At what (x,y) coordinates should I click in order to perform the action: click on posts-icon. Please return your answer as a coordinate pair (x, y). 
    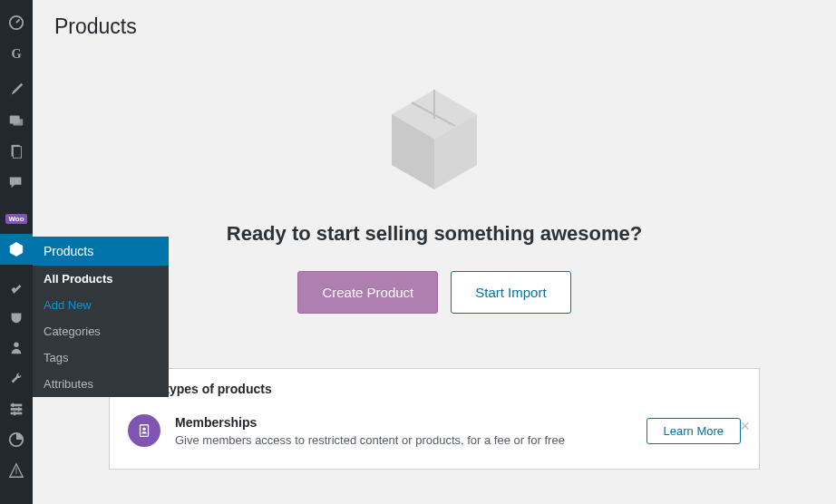
    Looking at the image, I should click on (16, 90).